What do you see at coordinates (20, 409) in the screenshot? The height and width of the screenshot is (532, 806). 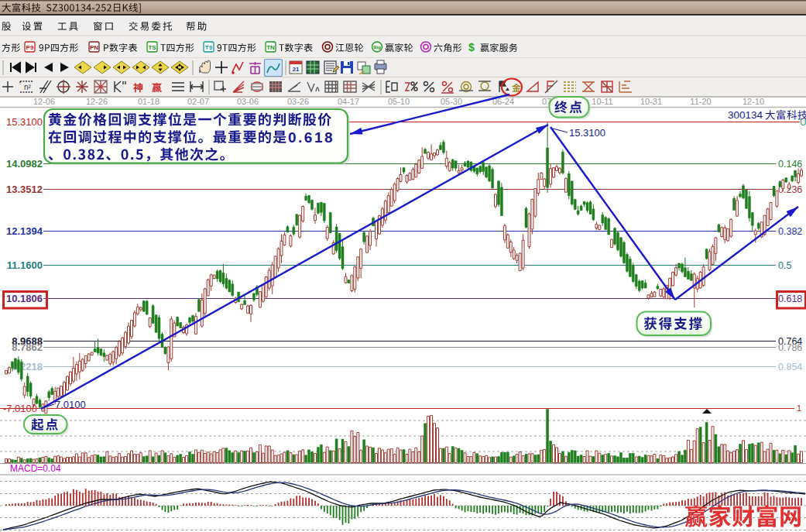 I see `svg-text: -7.0100` at bounding box center [20, 409].